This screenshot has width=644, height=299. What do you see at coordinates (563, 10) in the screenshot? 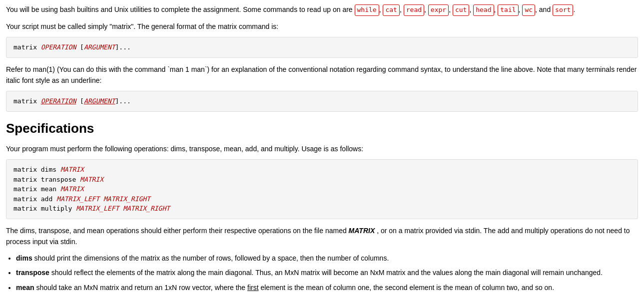
I see `command-sort: sort` at bounding box center [563, 10].